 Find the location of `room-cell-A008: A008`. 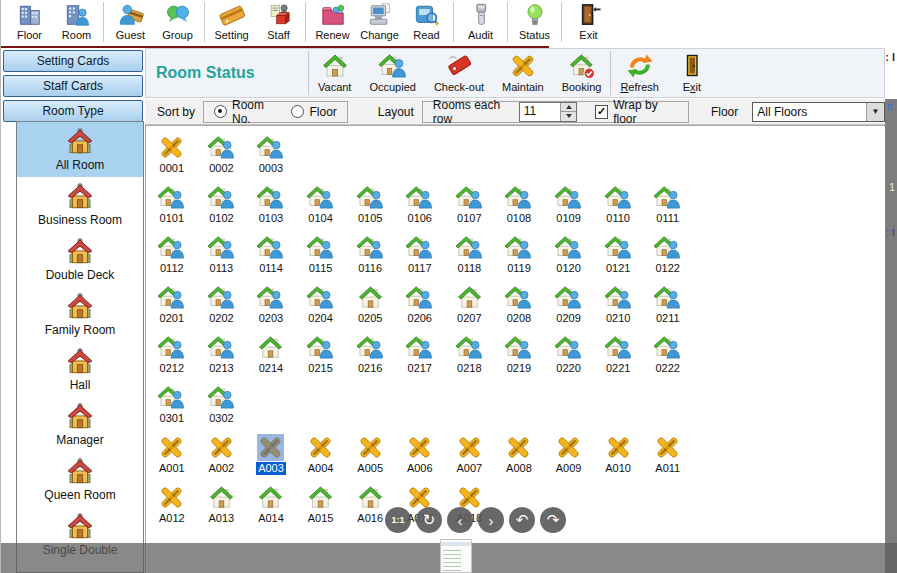

room-cell-A008: A008 is located at coordinates (519, 459).